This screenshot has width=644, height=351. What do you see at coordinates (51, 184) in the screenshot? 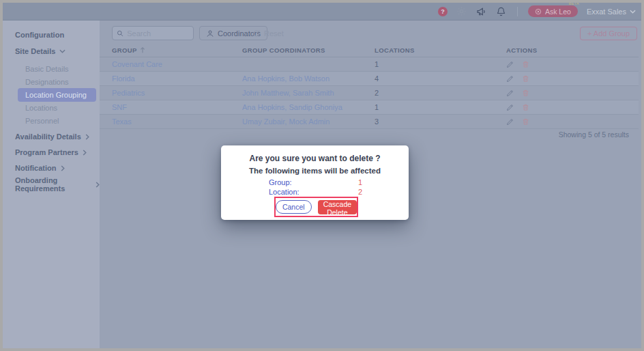
I see `sidebar: Configuration Site Details Basic Details…` at bounding box center [51, 184].